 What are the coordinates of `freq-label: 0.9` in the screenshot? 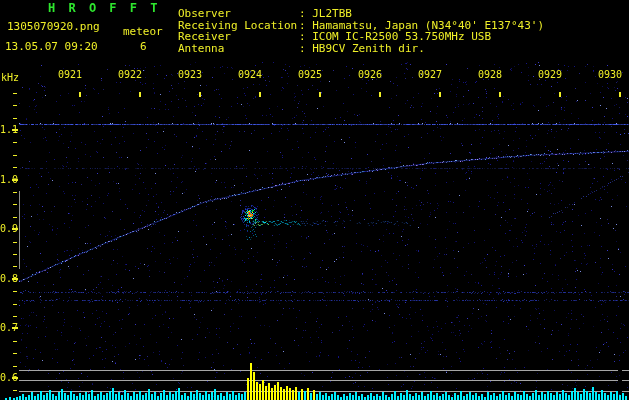 It's located at (7, 229).